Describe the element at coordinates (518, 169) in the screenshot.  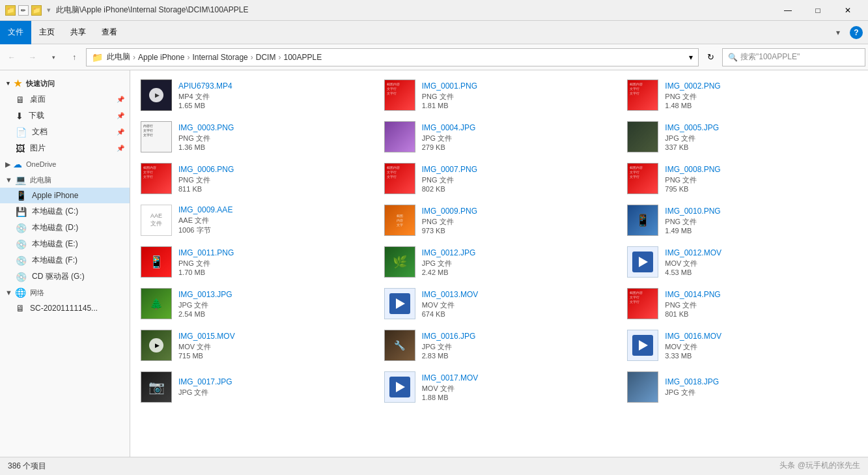
I see `file-name: IMG_0007.PNG` at that location.